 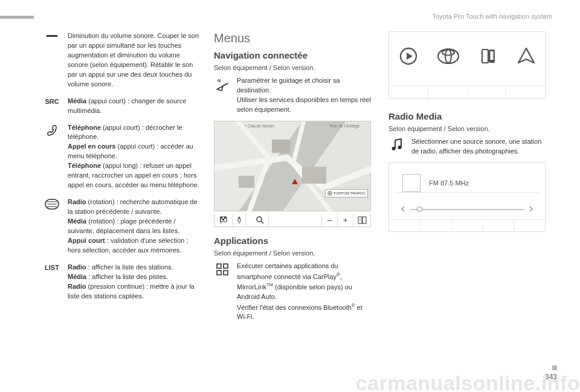 I want to click on radio-row: Sélectionner une source sonore, une stat…, so click(x=469, y=147).